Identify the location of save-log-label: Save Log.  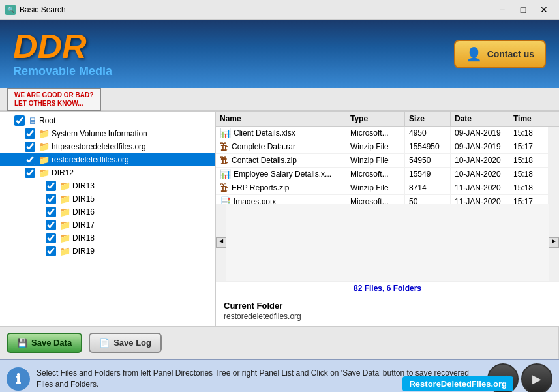
(132, 343).